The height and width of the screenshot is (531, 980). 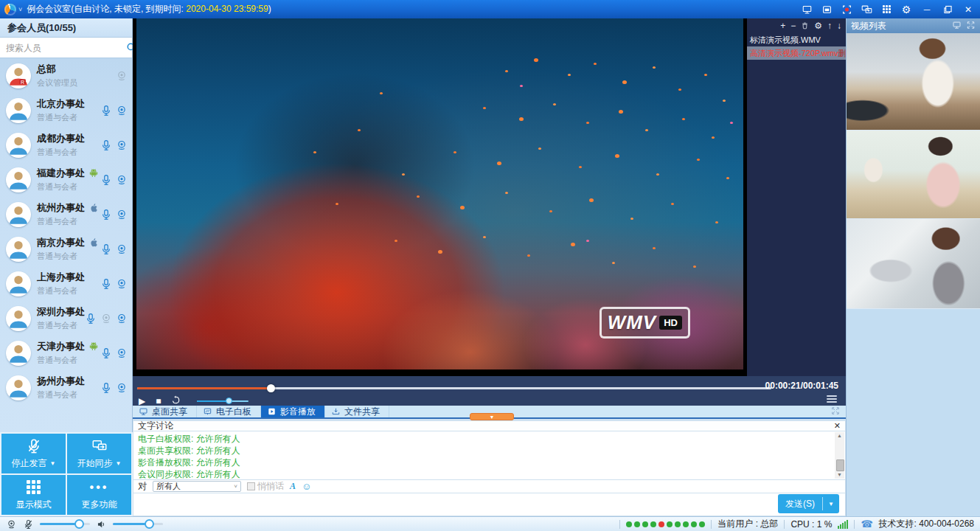 I want to click on participant-row-nanjing: 南京办事处 普通与会者, so click(x=66, y=249).